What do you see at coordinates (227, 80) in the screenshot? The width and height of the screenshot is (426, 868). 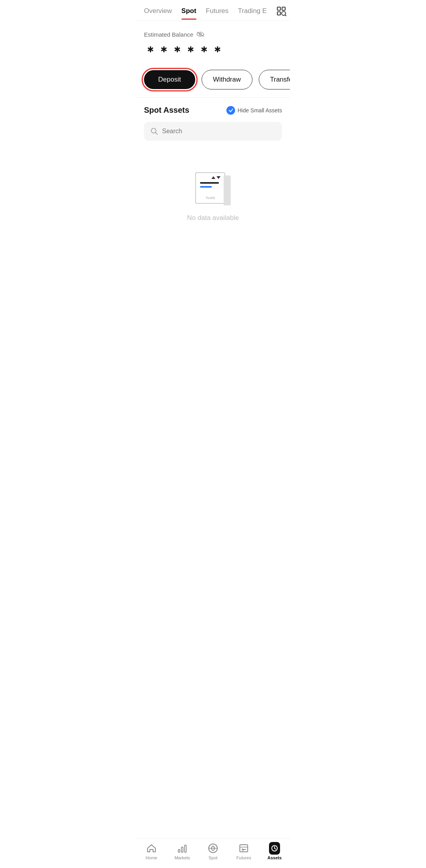 I see `withdraw-button: Withdraw` at bounding box center [227, 80].